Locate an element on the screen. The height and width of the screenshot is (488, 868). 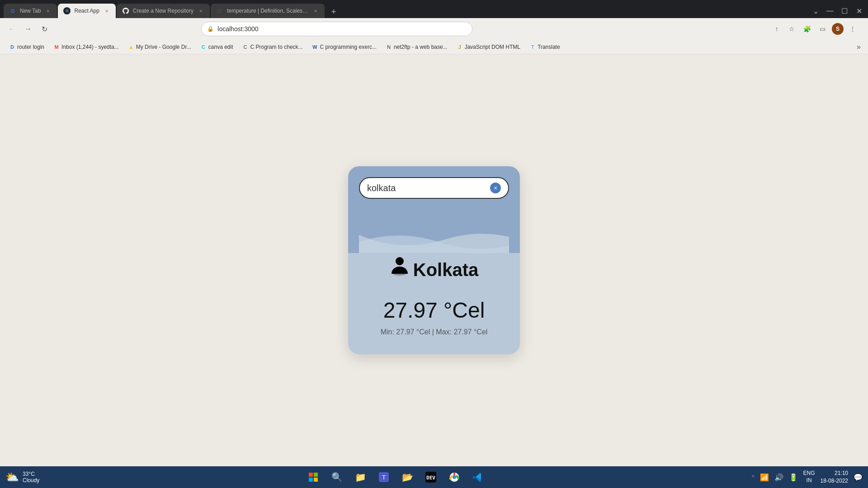
bookmark-js-dom: J JavaScript DOM HTML is located at coordinates (488, 47).